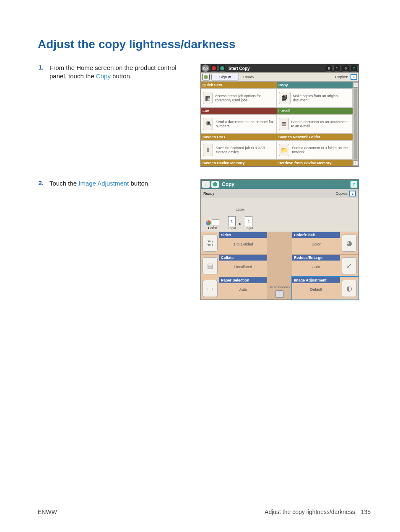  I want to click on network-icon: ⚙, so click(345, 69).